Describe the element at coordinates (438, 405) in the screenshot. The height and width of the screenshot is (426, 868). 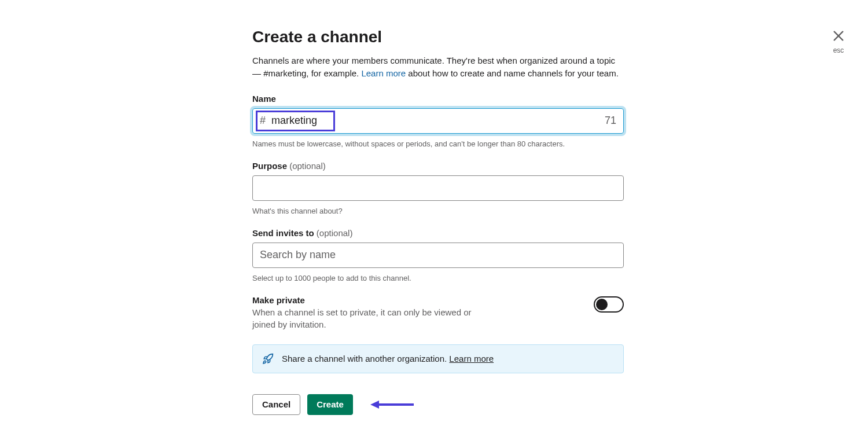
I see `button-row: Cancel Create` at that location.